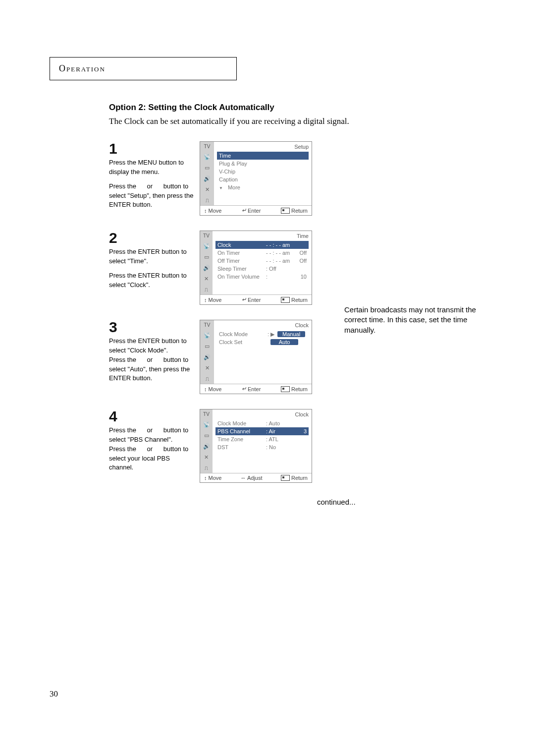 Image resolution: width=535 pixels, height=756 pixels. What do you see at coordinates (153, 346) in the screenshot?
I see `step-3-line-a: Press the ENTER button to select "Clock …` at bounding box center [153, 346].